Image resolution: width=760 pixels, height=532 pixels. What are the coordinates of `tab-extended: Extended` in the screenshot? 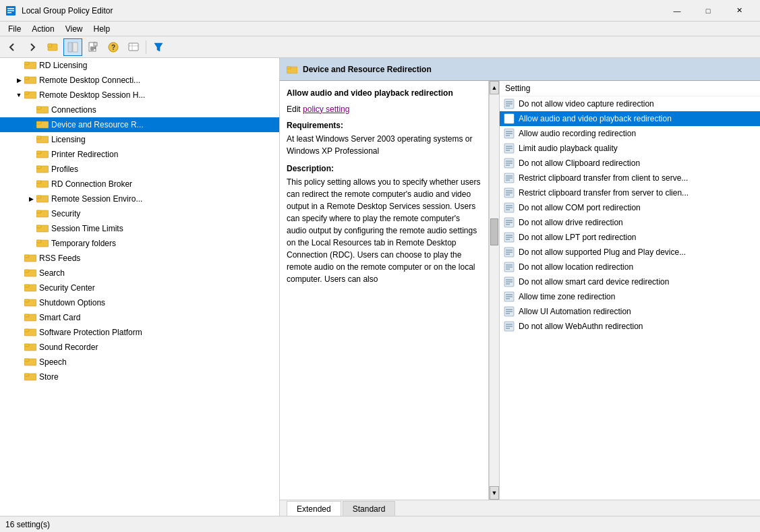 It's located at (314, 508).